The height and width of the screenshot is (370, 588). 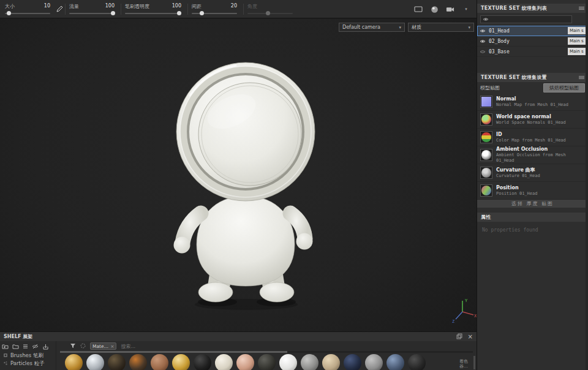 What do you see at coordinates (45, 347) in the screenshot?
I see `import-resources-icon` at bounding box center [45, 347].